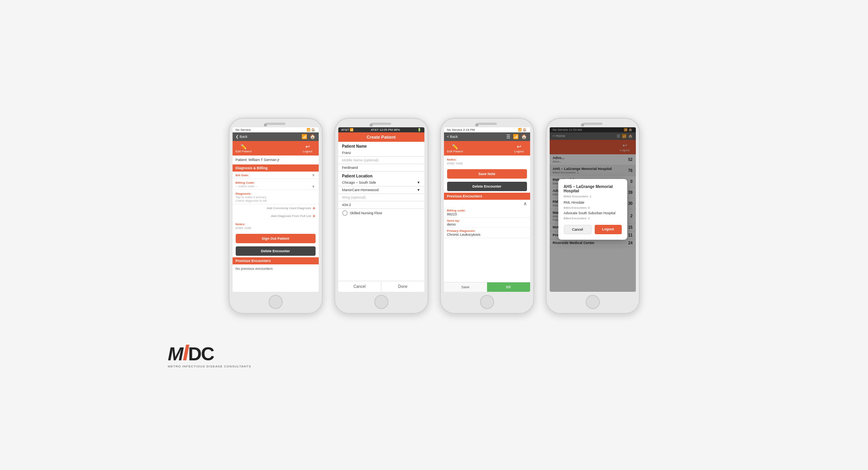 Image resolution: width=868 pixels, height=470 pixels. I want to click on modal-cancel-btn: Cancel, so click(578, 230).